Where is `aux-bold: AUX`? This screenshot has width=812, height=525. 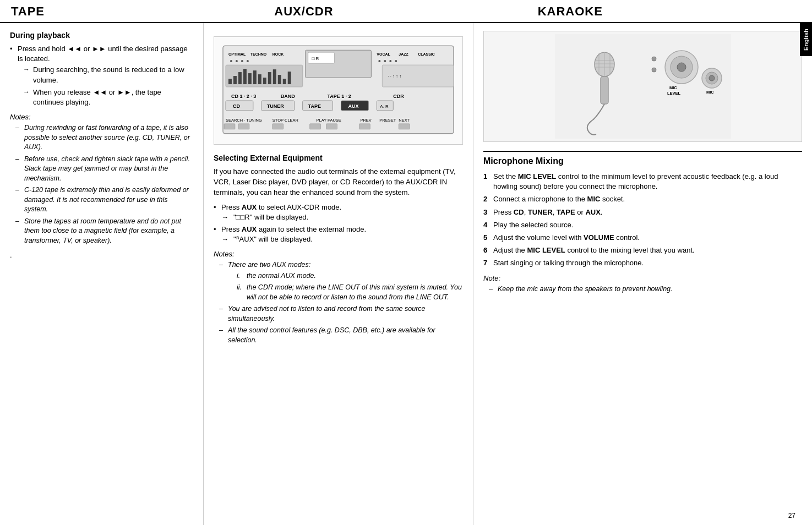 aux-bold: AUX is located at coordinates (592, 212).